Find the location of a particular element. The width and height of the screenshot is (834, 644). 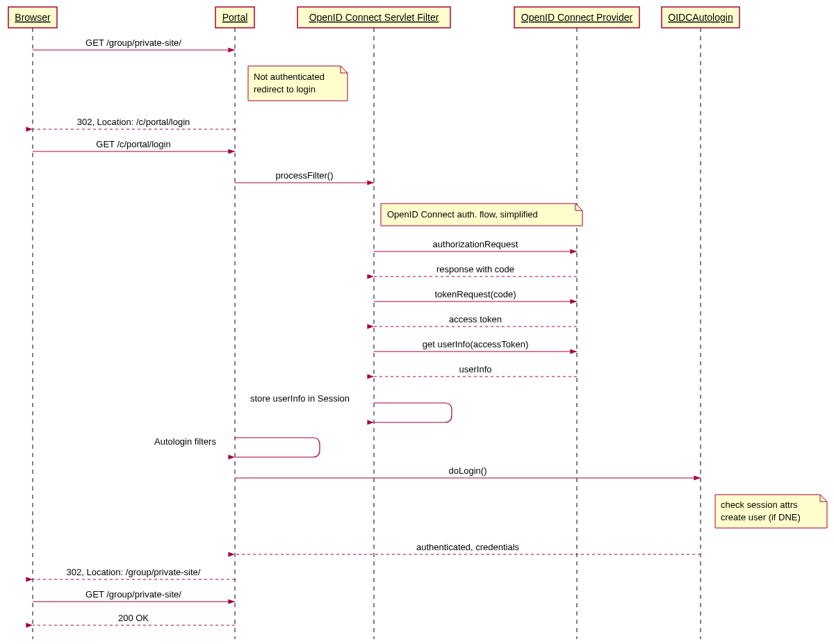

msg-autologin-filters-label: Autologin filters is located at coordinates (185, 442).